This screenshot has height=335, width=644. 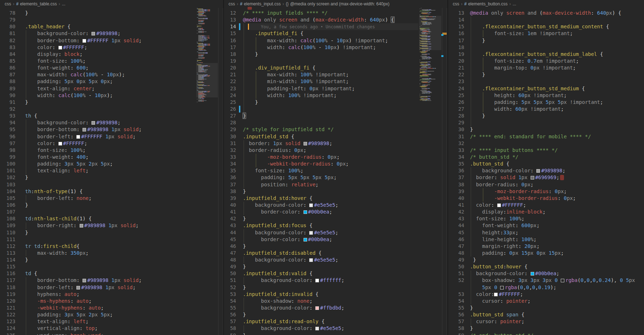 What do you see at coordinates (230, 95) in the screenshot?
I see `line-number: 24` at bounding box center [230, 95].